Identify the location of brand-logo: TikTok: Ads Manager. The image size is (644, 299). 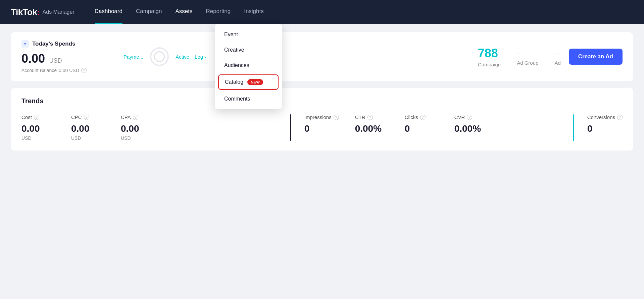
(43, 12).